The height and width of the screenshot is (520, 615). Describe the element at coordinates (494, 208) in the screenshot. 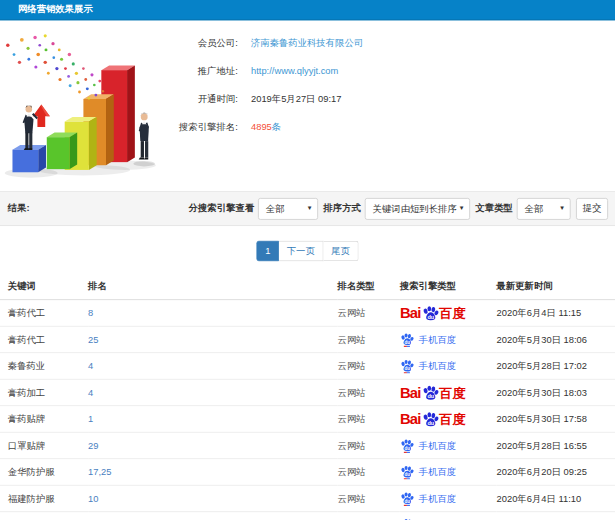

I see `type-filter-label: 文章类型` at that location.